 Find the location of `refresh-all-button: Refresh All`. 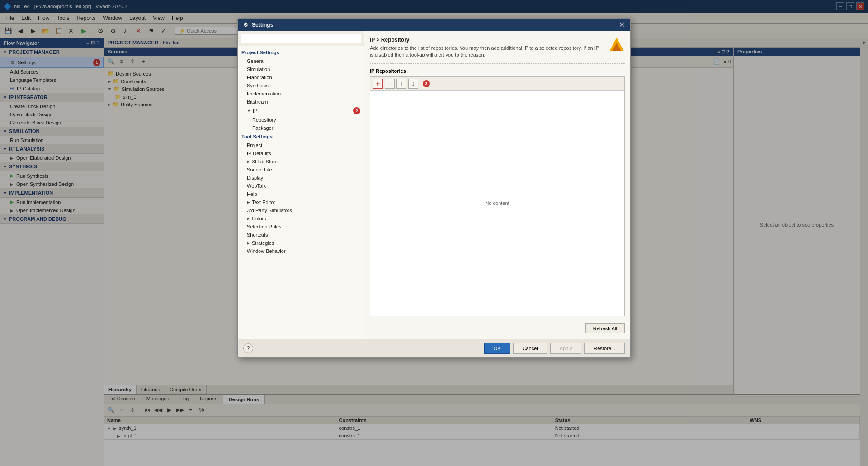

refresh-all-button: Refresh All is located at coordinates (605, 328).